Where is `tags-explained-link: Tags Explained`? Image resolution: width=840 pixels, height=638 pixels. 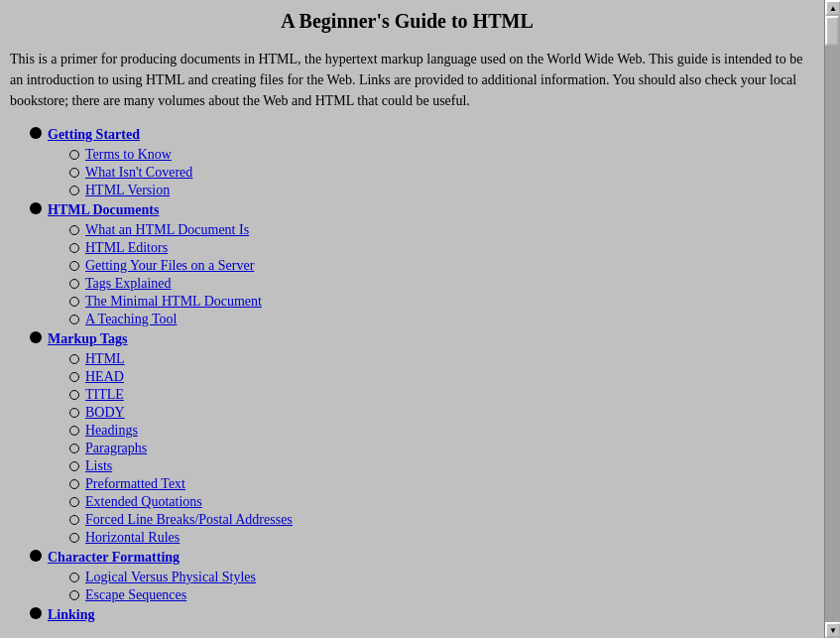 tags-explained-link: Tags Explained is located at coordinates (129, 284).